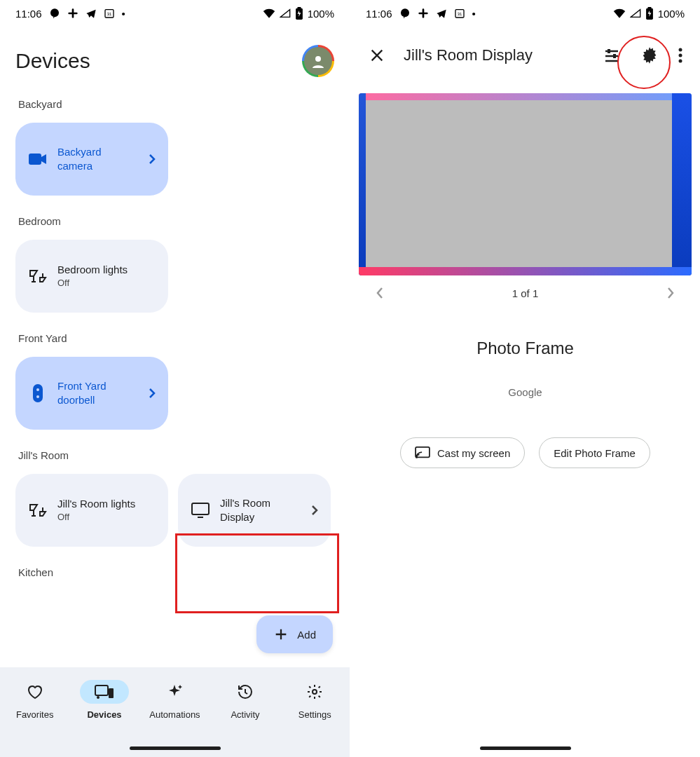 This screenshot has width=700, height=757. What do you see at coordinates (285, 13) in the screenshot?
I see `signal-icon` at bounding box center [285, 13].